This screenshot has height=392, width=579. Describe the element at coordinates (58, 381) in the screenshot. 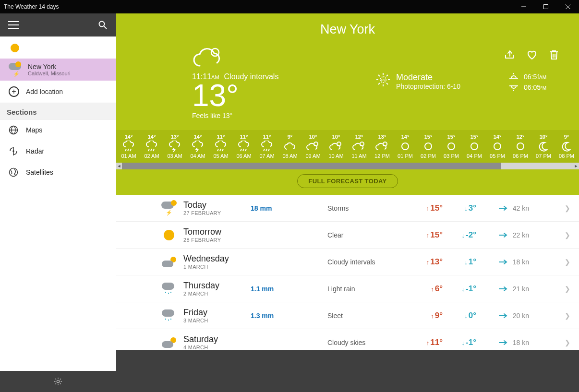

I see `gear-icon` at that location.